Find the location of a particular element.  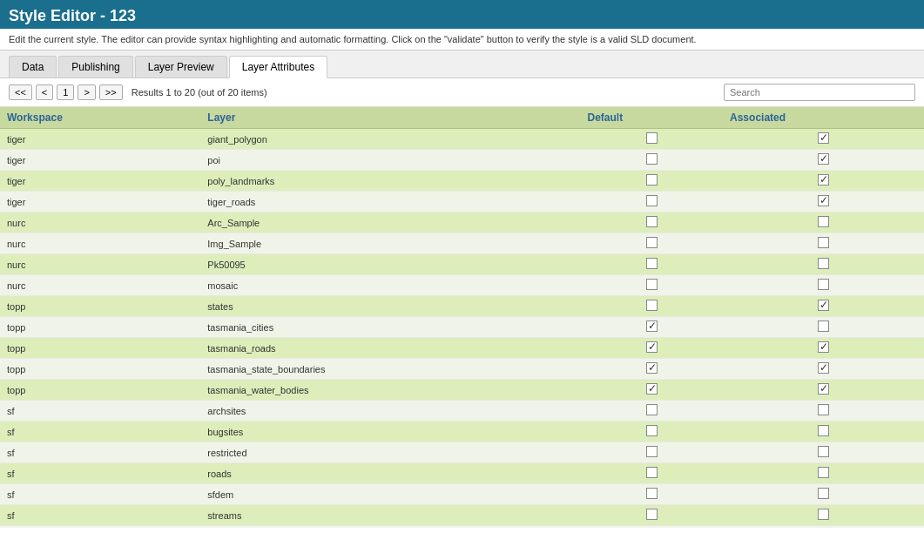

workspace-cell: nurc is located at coordinates (100, 265).